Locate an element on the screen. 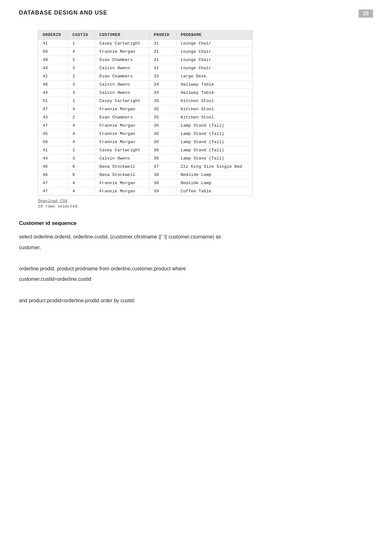 The width and height of the screenshot is (392, 554). table-row: 511Casey Cartwright35Kitchen Stool is located at coordinates (145, 101).